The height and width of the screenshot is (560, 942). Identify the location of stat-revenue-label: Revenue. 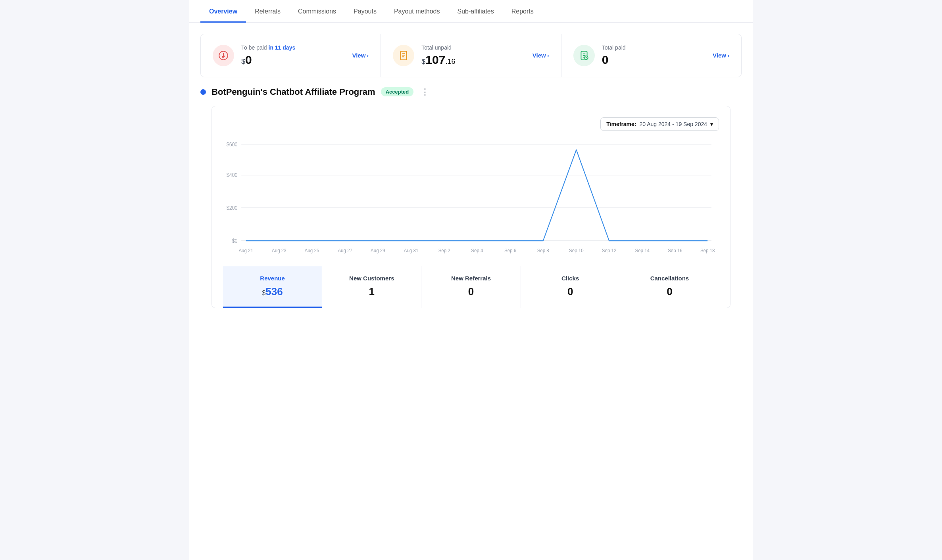
(272, 278).